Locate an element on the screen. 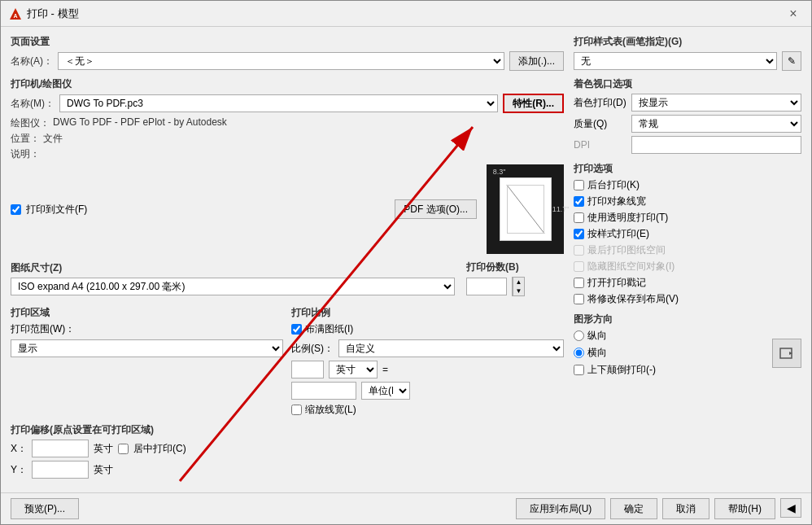 Image resolution: width=812 pixels, height=525 pixels. quality-select: 常规 is located at coordinates (716, 124).